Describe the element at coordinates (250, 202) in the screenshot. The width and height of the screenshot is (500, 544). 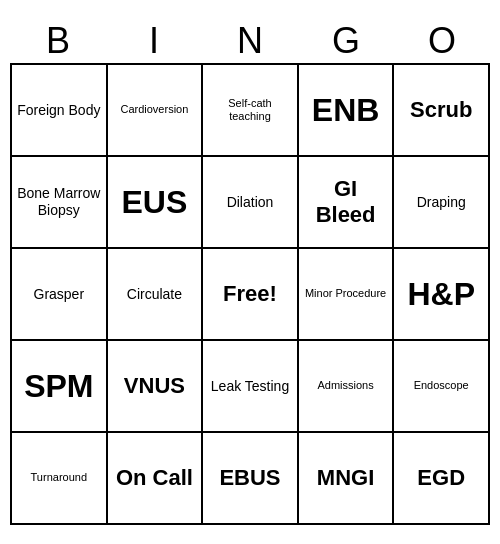
I see `bingo-cell-text-7: Dilation` at that location.